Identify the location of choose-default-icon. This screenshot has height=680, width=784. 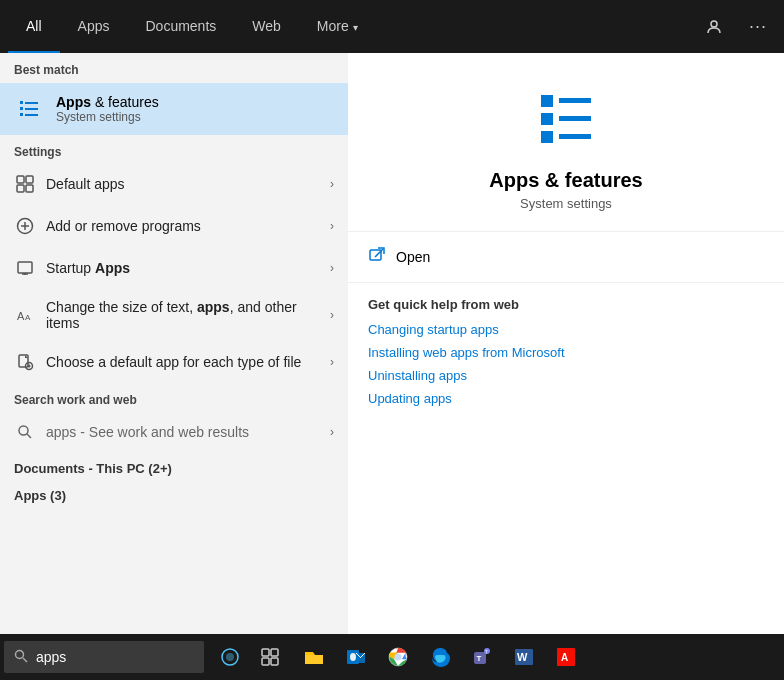
(25, 362).